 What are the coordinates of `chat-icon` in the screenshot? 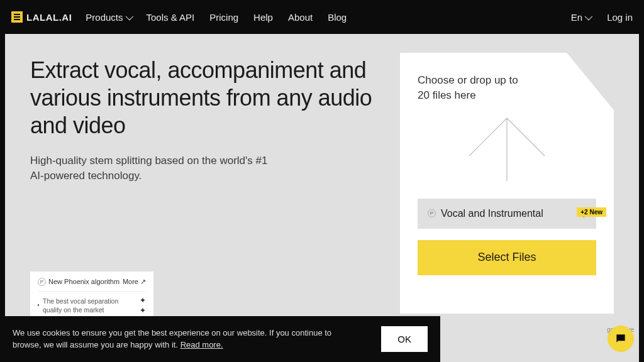 It's located at (621, 339).